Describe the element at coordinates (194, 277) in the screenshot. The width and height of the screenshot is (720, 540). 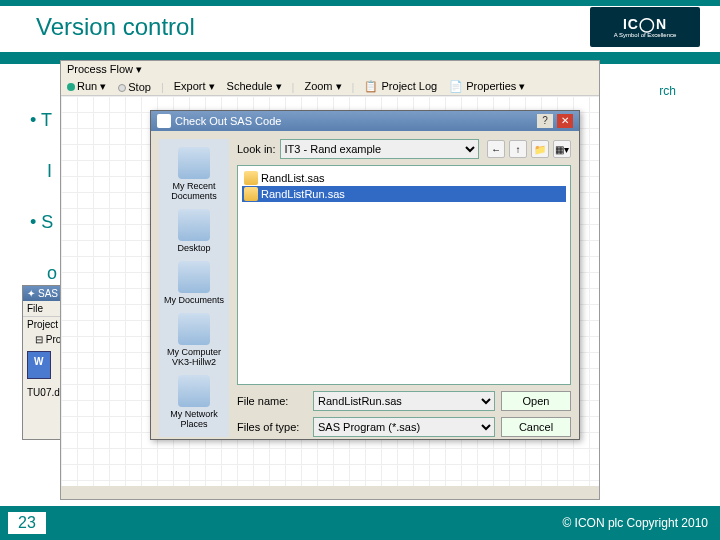
I see `mydocs-icon` at that location.